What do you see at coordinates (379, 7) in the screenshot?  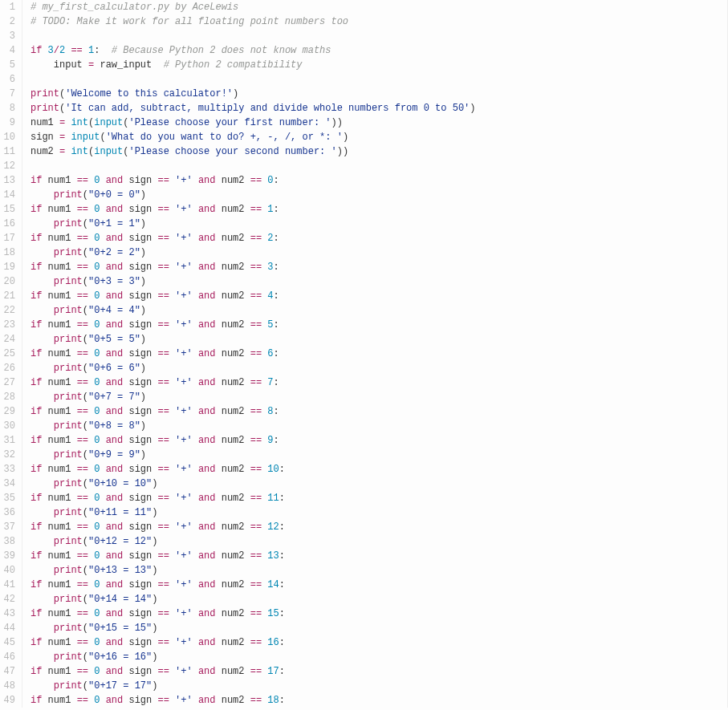 I see `code-line: # my_first_calculator.py by AceLewis` at bounding box center [379, 7].